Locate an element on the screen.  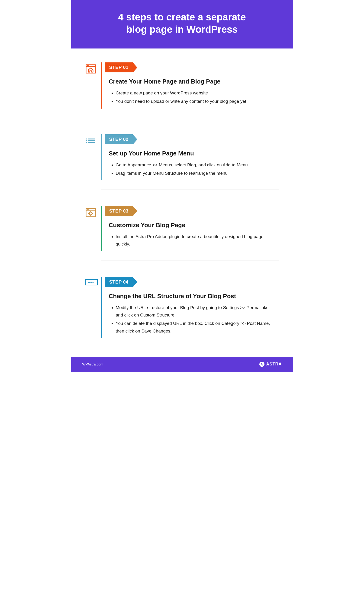
gear-browser-icon is located at coordinates (91, 213).